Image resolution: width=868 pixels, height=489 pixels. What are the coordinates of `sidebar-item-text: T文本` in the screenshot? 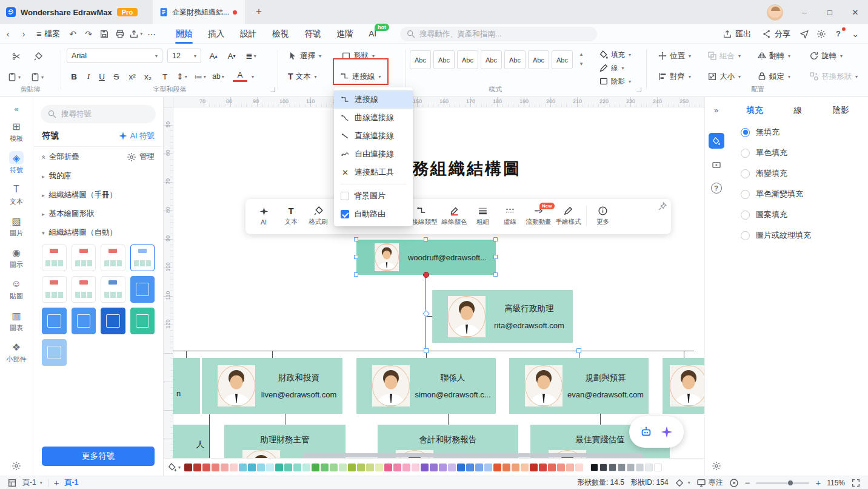 It's located at (16, 194).